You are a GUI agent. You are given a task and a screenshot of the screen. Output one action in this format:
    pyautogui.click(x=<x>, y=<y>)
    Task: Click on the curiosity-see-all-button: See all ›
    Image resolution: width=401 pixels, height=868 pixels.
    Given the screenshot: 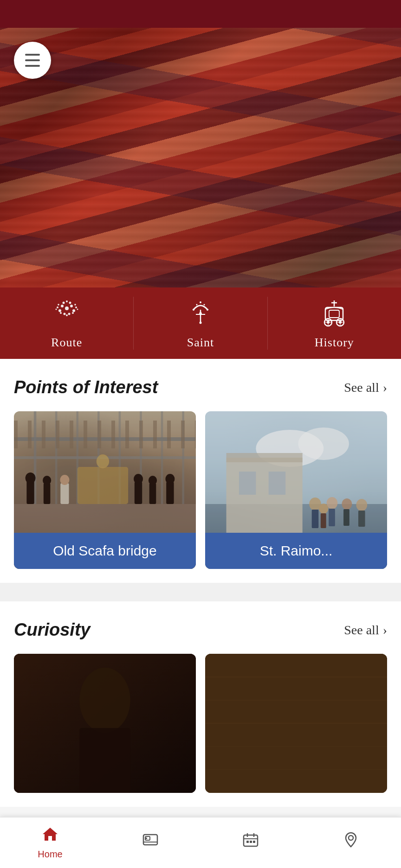 What is the action you would take?
    pyautogui.click(x=366, y=630)
    